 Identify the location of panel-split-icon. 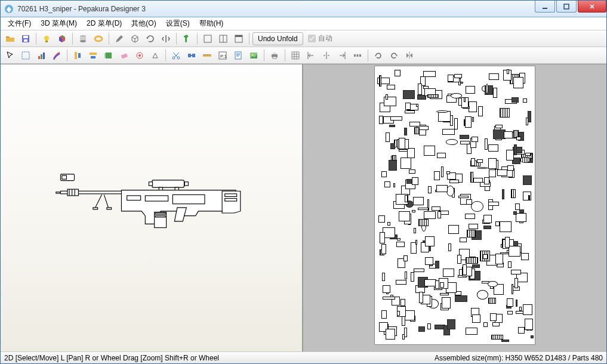
(223, 39).